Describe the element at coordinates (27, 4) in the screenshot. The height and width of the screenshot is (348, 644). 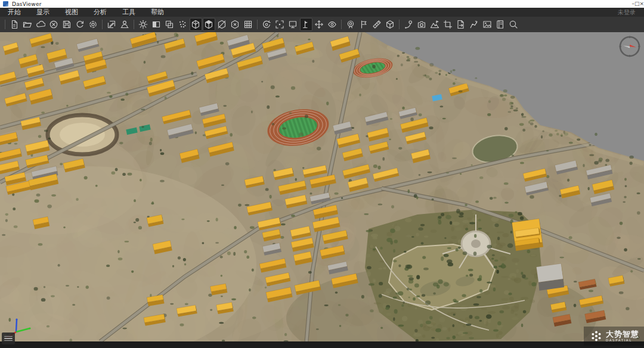
I see `window-title: DasViewer` at that location.